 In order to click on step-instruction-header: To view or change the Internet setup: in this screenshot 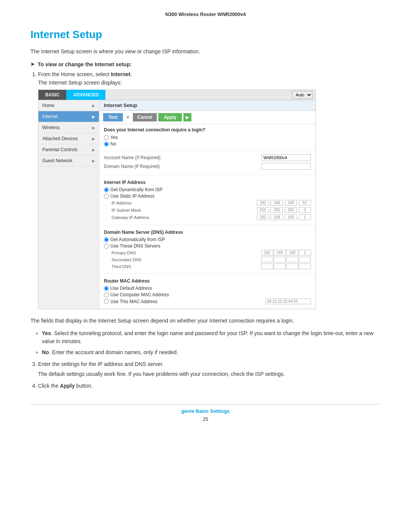, I will do `click(206, 64)`.